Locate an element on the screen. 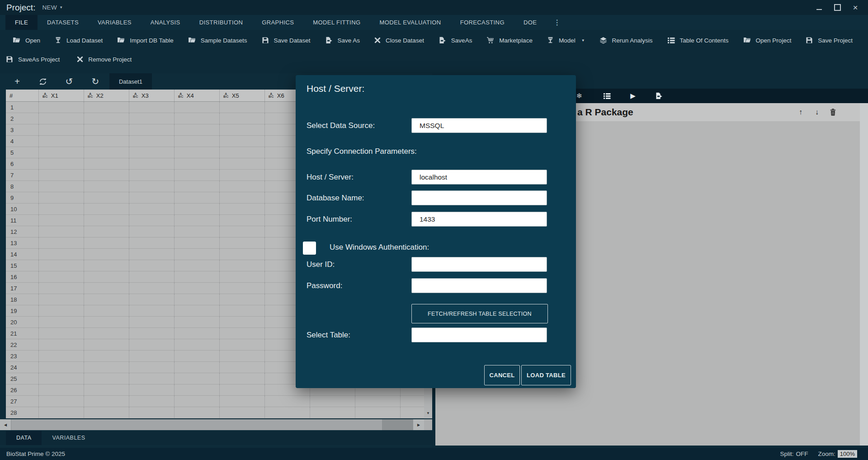 This screenshot has height=460, width=868. toolbar-button-open: Open is located at coordinates (26, 41).